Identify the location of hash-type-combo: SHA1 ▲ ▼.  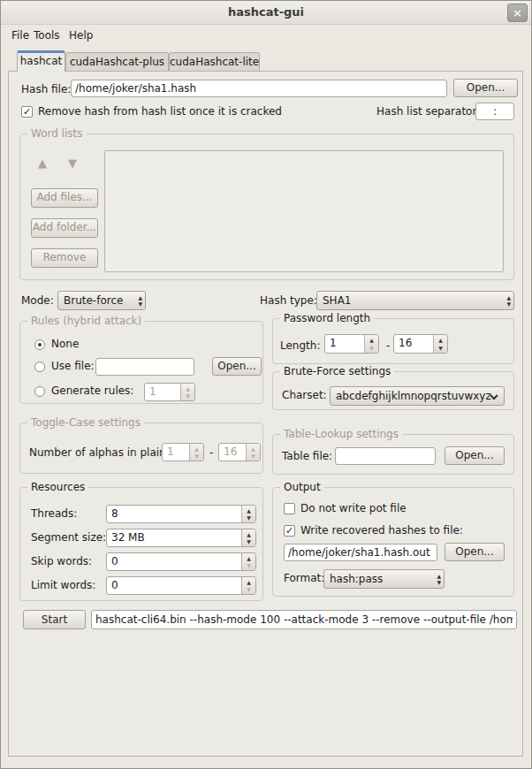
(415, 301).